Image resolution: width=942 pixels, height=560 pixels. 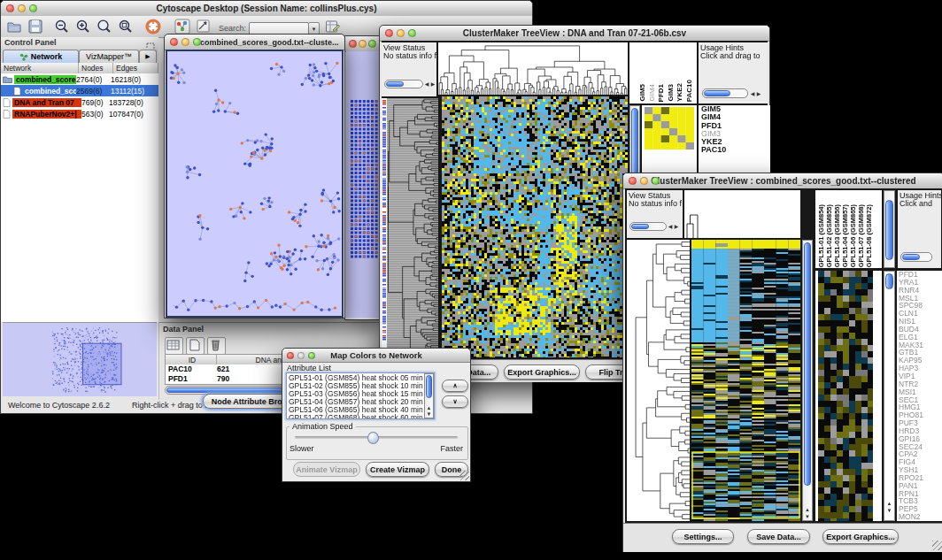 I want to click on attribute-item: GPL51-07 (GSM868) heat shock 60 min, so click(x=361, y=417).